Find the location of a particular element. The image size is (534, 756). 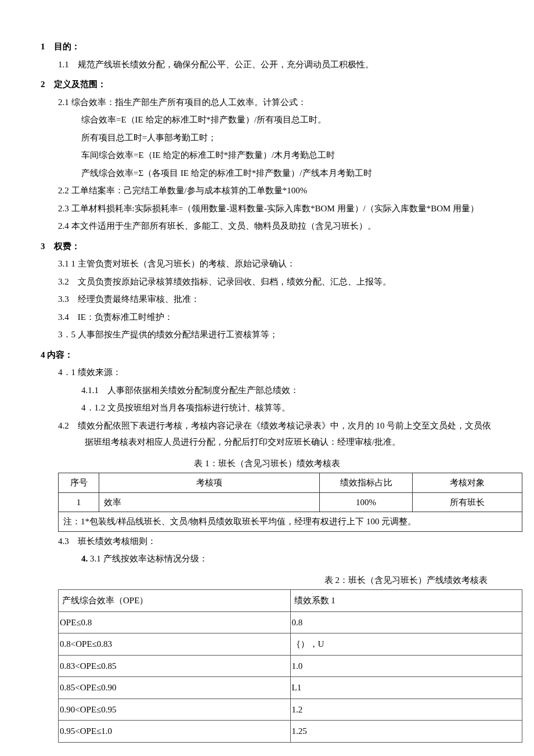

table-1-r1c3: 100% is located at coordinates (366, 502).